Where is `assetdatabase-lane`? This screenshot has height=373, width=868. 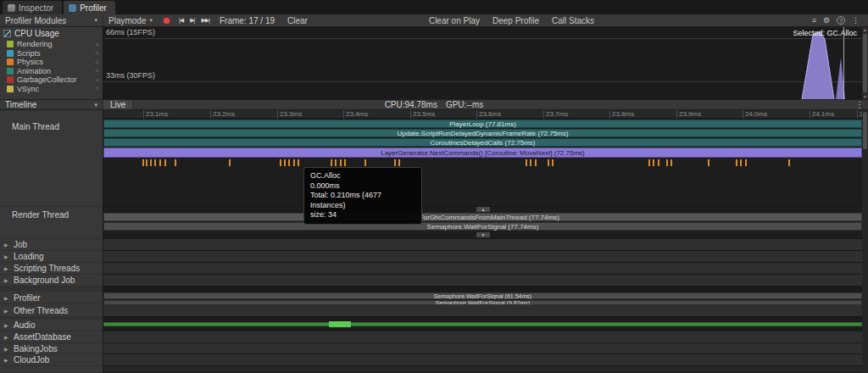 assetdatabase-lane is located at coordinates (483, 337).